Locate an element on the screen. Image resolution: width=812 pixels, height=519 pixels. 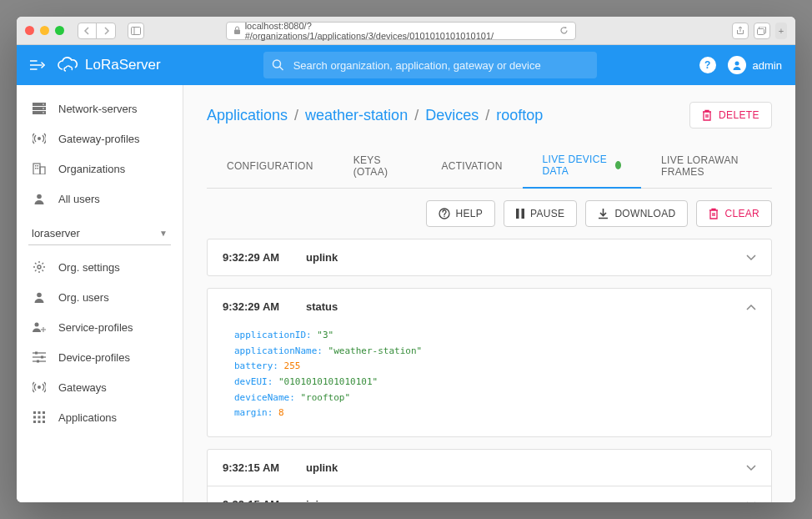
breadcrumb: Applications / weather-station / Devices… is located at coordinates (375, 115).